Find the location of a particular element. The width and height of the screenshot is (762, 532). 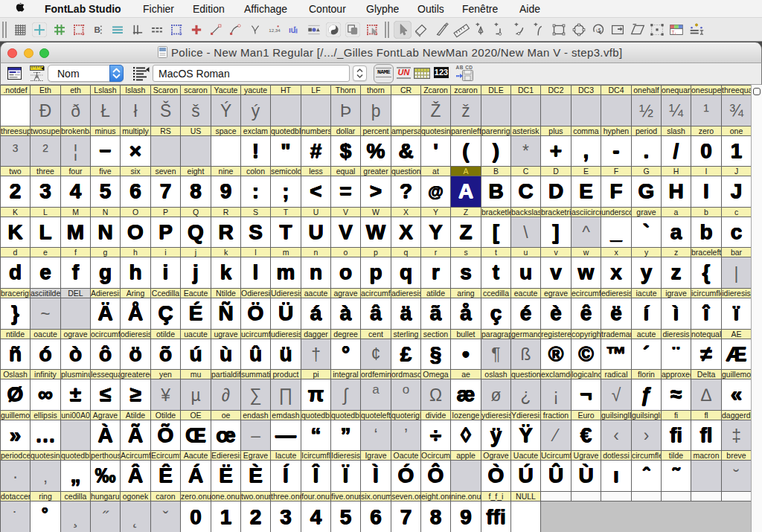

svg-text: T₁ is located at coordinates (674, 33).